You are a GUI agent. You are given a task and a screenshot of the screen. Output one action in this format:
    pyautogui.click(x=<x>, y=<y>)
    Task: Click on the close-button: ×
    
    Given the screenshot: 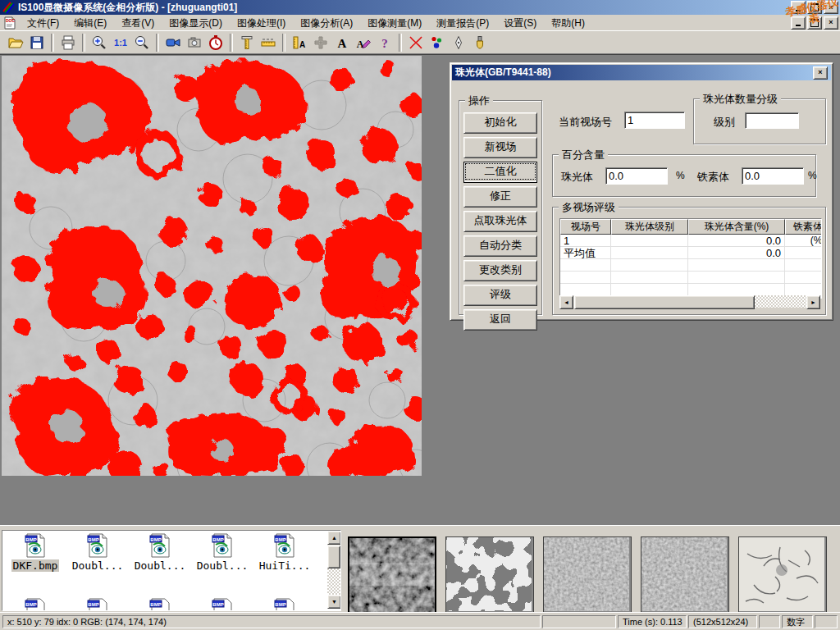 What is the action you would take?
    pyautogui.click(x=831, y=7)
    